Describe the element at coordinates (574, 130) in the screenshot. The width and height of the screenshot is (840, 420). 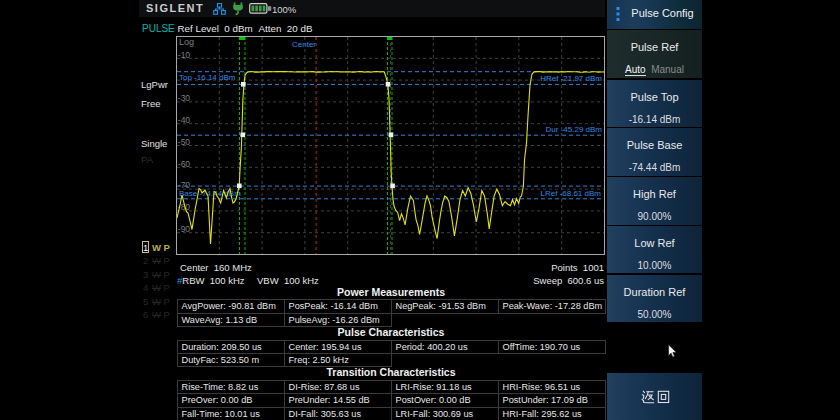
I see `svg-text: Dur -45.29 dBm` at that location.